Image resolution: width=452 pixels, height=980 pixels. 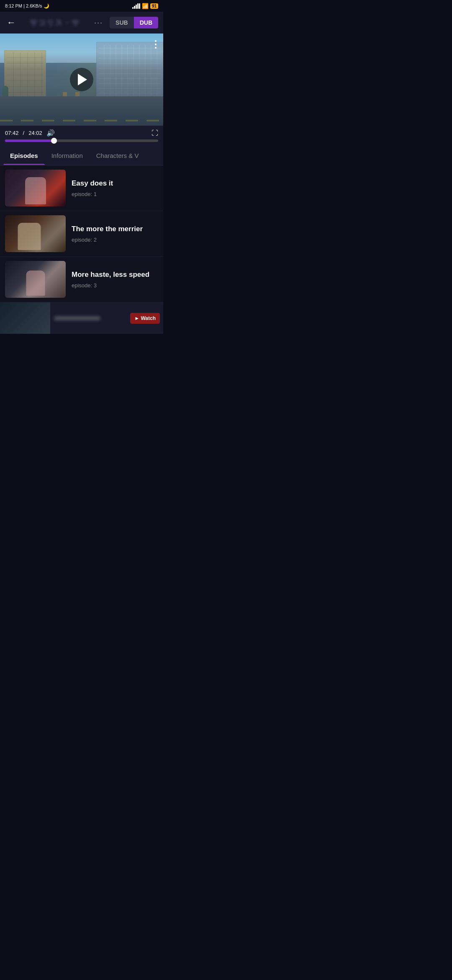 What do you see at coordinates (115, 234) in the screenshot?
I see `episode-info-2: The more the merrier episode: 2` at bounding box center [115, 234].